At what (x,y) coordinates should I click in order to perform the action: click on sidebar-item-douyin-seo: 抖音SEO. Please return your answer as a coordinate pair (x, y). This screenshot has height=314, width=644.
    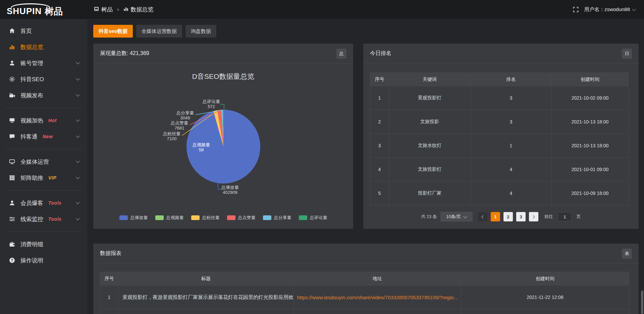
    Looking at the image, I should click on (44, 79).